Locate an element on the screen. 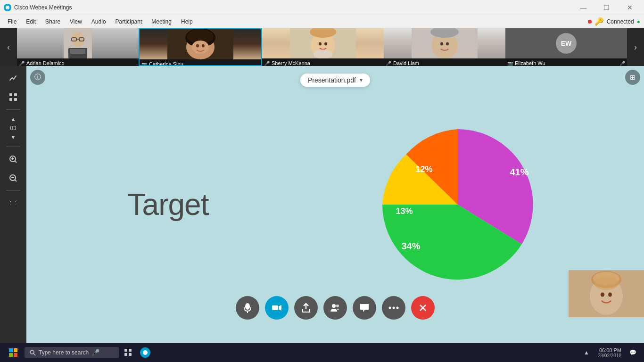 The width and height of the screenshot is (644, 362). windows-taskbar: Type here to search 🎤 ▲ 06:00 PM 28/02/2… is located at coordinates (322, 353).